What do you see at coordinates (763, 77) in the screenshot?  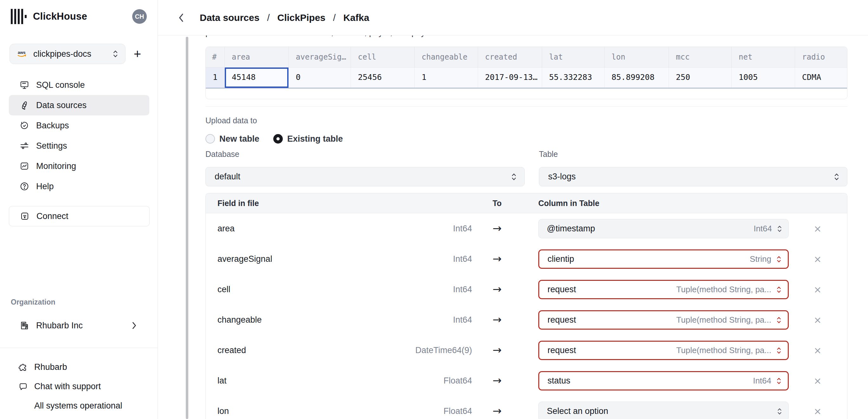 I see `cell-net: 1005` at bounding box center [763, 77].